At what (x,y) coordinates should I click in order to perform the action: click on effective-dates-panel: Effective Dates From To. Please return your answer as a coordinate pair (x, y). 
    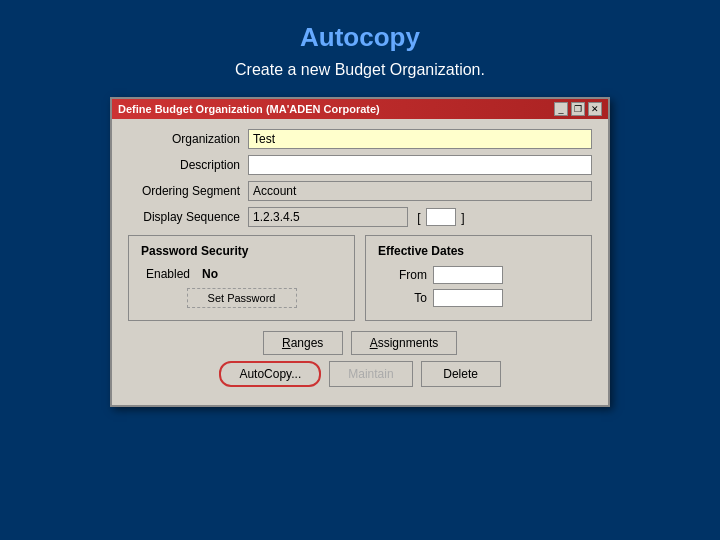
    Looking at the image, I should click on (478, 278).